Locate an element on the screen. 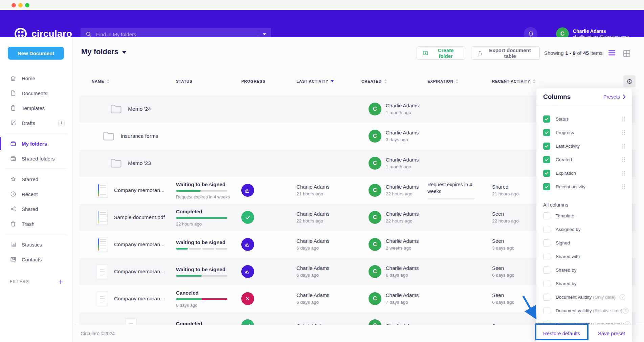 Image resolution: width=644 pixels, height=342 pixels. sidebar-item-statistics: Statistics is located at coordinates (36, 244).